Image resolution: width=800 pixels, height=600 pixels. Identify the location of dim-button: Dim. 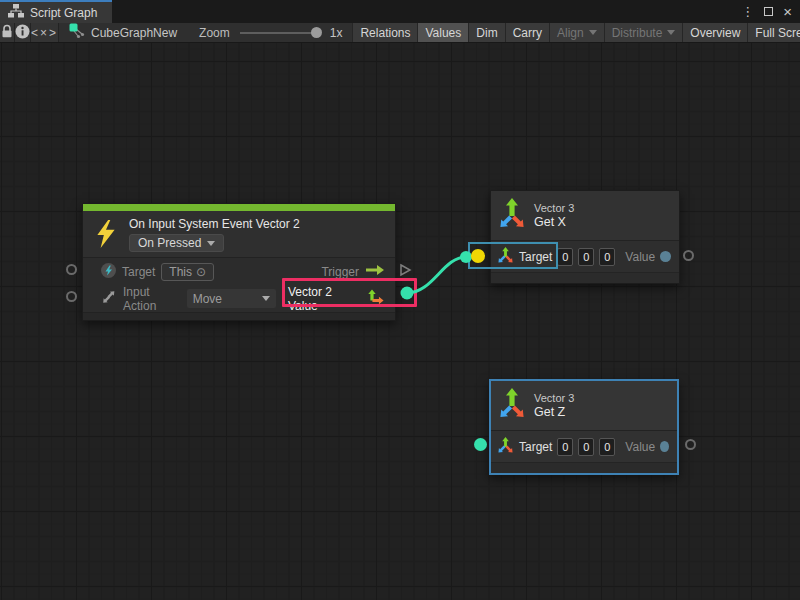
(486, 32).